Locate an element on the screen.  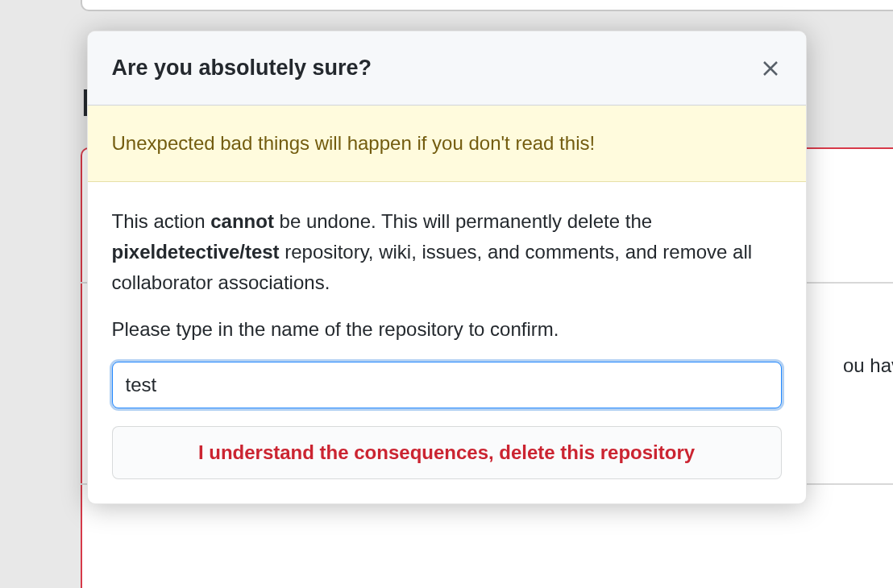
modal-instruction: Please type in the name of the repositor… is located at coordinates (446, 329).